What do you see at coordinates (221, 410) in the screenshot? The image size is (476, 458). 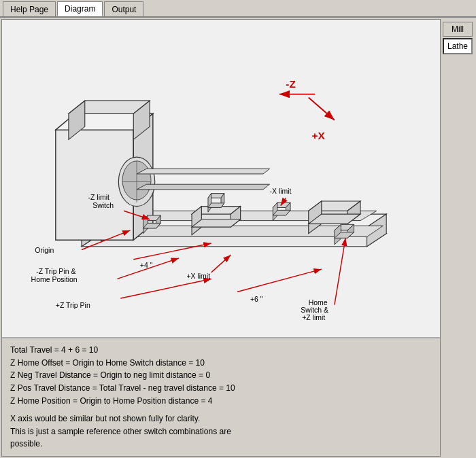 I see `info-spacer` at bounding box center [221, 410].